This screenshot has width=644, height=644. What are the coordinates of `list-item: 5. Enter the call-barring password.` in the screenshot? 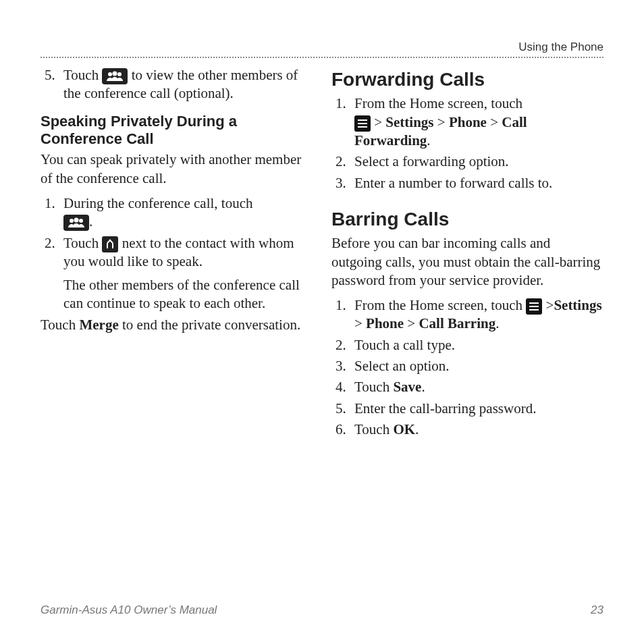 It's located at (470, 409).